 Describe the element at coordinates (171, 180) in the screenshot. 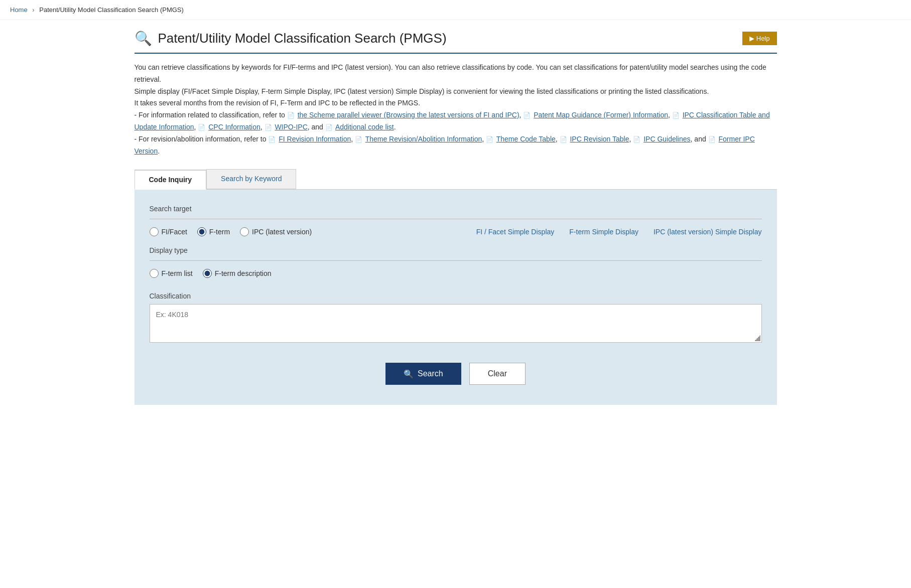

I see `tab-code-inquiry: Code Inquiry` at that location.